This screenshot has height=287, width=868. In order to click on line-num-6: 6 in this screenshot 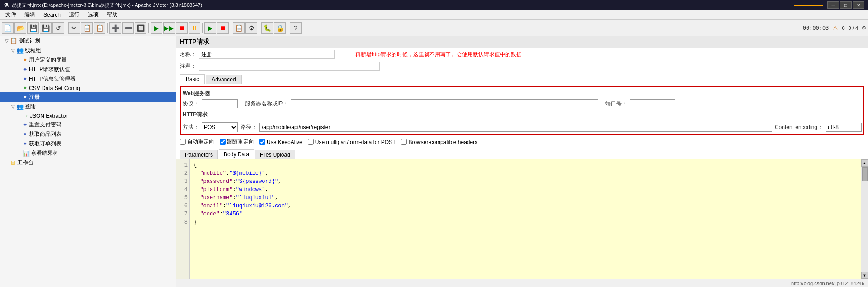, I will do `click(183, 206)`.